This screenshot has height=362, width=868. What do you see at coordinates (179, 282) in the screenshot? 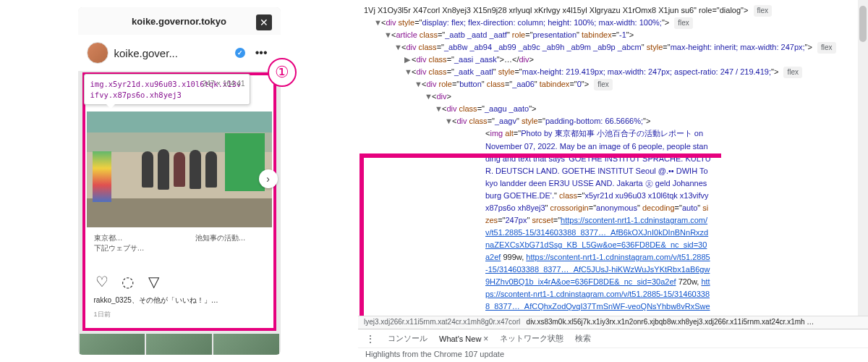
I see `ig-actions: ♡ ◌ ▽` at bounding box center [179, 282].